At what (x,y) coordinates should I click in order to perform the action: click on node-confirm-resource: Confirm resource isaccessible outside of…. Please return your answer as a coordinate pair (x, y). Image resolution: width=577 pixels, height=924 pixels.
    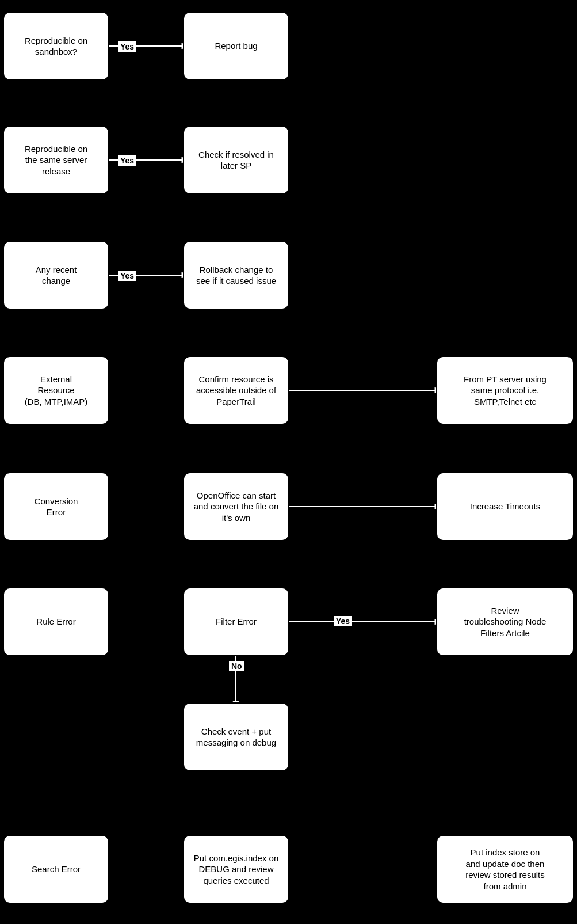
    Looking at the image, I should click on (236, 390).